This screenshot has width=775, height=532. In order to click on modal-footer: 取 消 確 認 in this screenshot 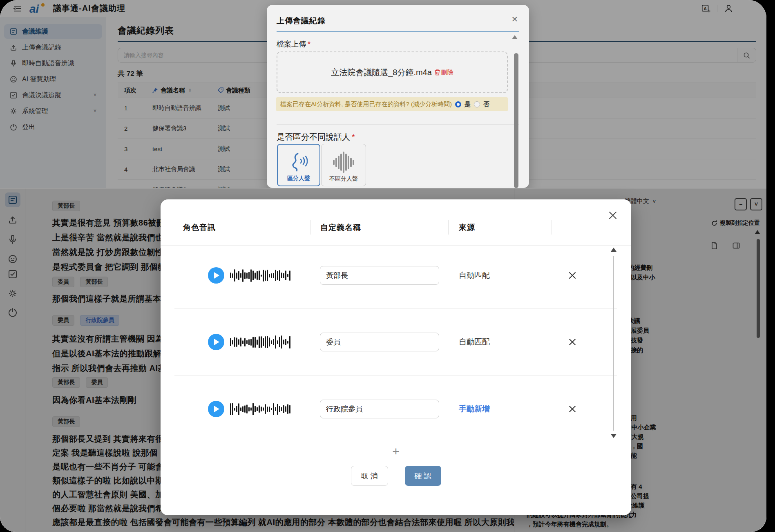, I will do `click(396, 476)`.